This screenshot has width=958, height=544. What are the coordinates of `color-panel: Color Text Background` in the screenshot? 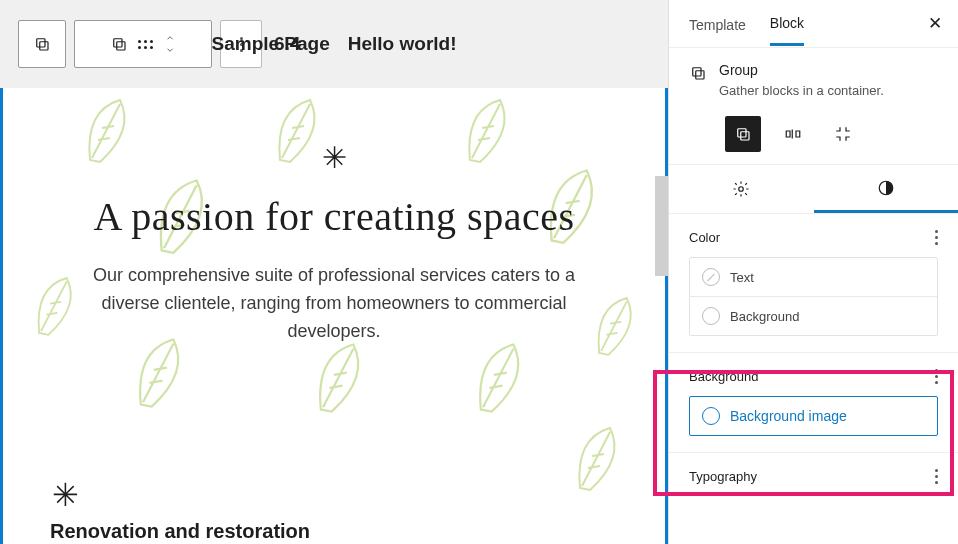 It's located at (814, 284).